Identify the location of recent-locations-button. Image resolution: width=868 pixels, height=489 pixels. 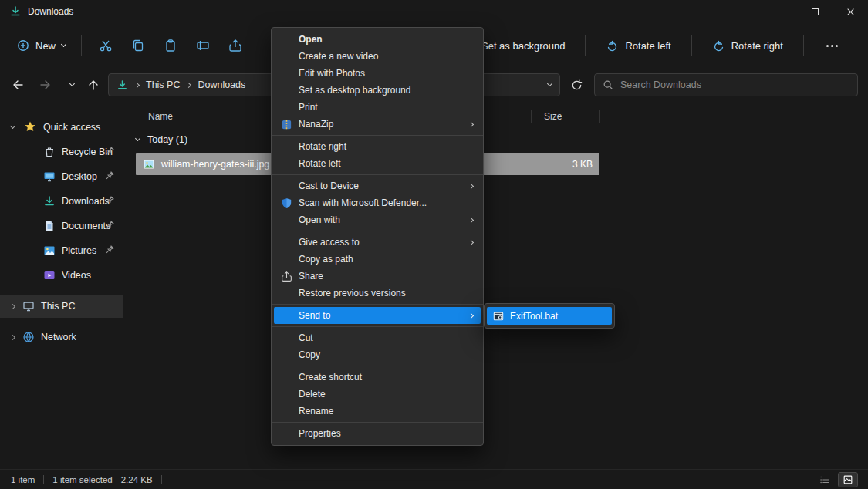
(72, 85).